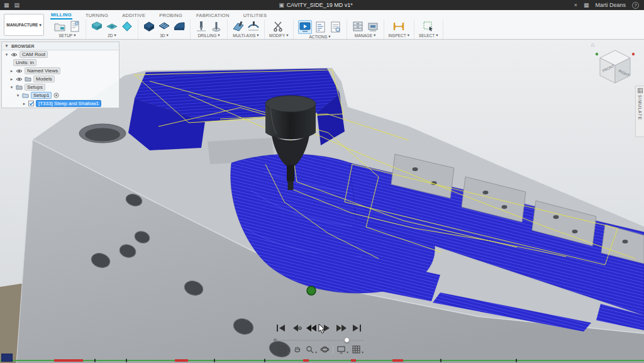 The width and height of the screenshot is (644, 363). Describe the element at coordinates (325, 350) in the screenshot. I see `orbit-button` at that location.